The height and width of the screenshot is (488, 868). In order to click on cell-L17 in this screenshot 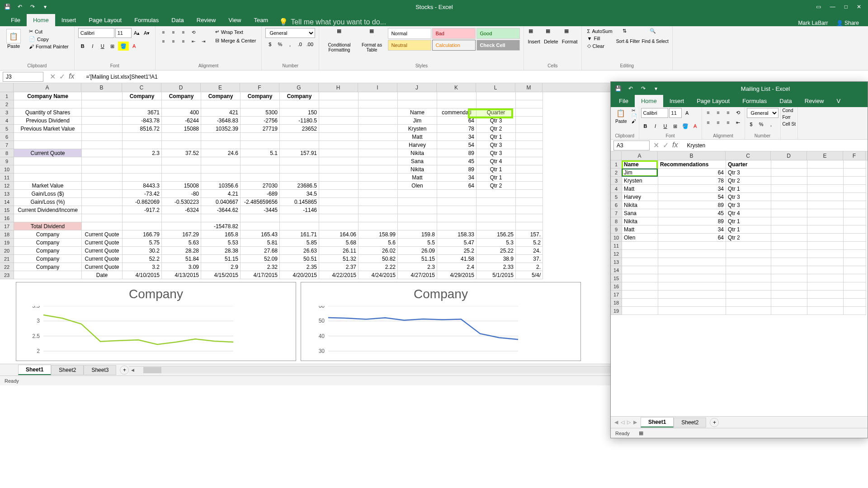, I will do `click(496, 226)`.